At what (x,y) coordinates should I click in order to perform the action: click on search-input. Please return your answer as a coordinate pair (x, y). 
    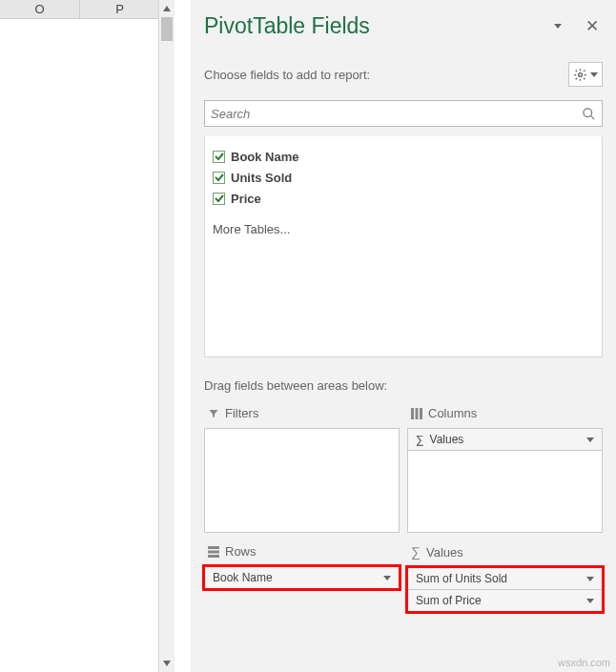
    Looking at the image, I should click on (397, 114).